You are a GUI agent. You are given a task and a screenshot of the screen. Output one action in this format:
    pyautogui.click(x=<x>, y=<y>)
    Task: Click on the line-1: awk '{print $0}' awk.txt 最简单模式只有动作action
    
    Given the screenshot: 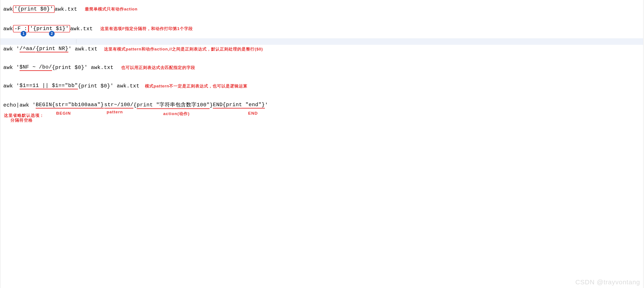 What is the action you would take?
    pyautogui.click(x=70, y=9)
    